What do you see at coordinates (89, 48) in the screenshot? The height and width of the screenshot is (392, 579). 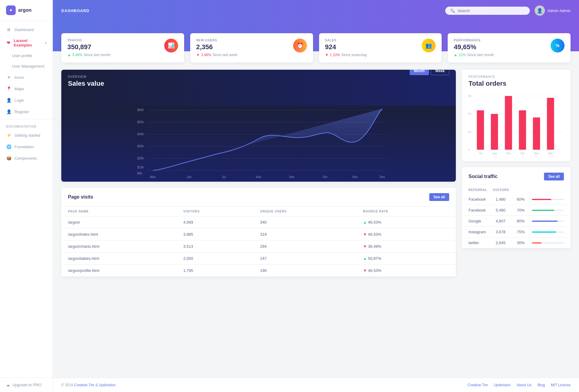 I see `stat-info: TRAFFIC 350,897 ▲ 3.48% Since last month` at bounding box center [89, 48].